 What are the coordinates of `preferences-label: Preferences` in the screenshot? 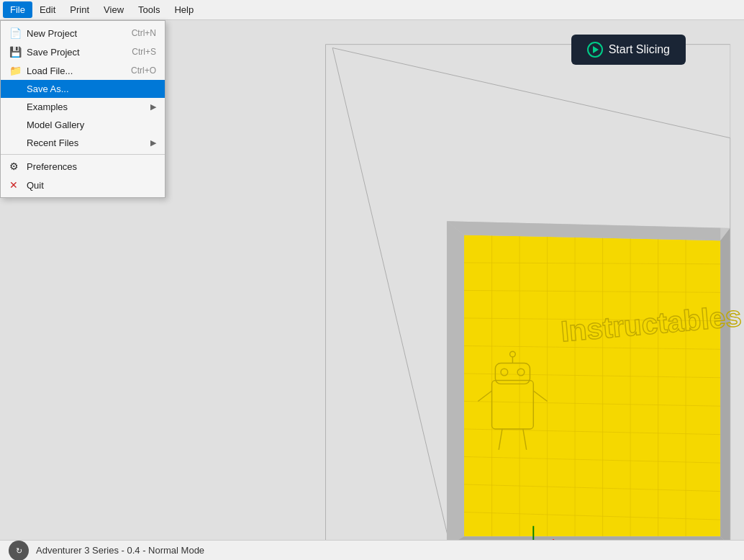 It's located at (91, 167).